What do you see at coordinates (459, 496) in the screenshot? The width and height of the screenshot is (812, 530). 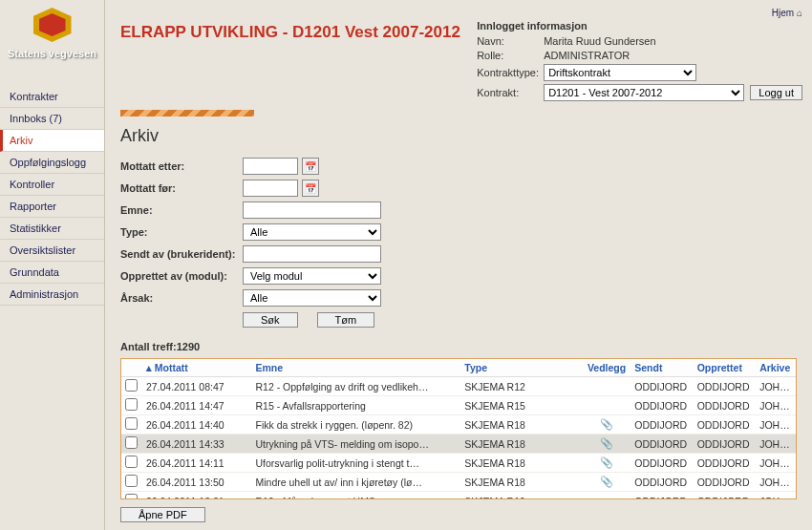 I see `table-row: 26.04.2011 13:31R19 - Månedsrapport HMSS…` at bounding box center [459, 496].